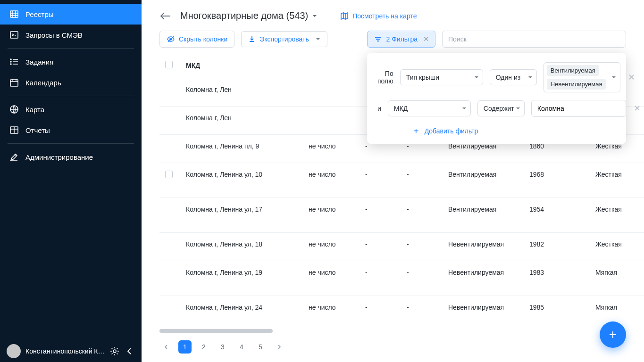 The image size is (644, 362). Describe the element at coordinates (38, 130) in the screenshot. I see `sidebar-item-label: Отчеты` at that location.